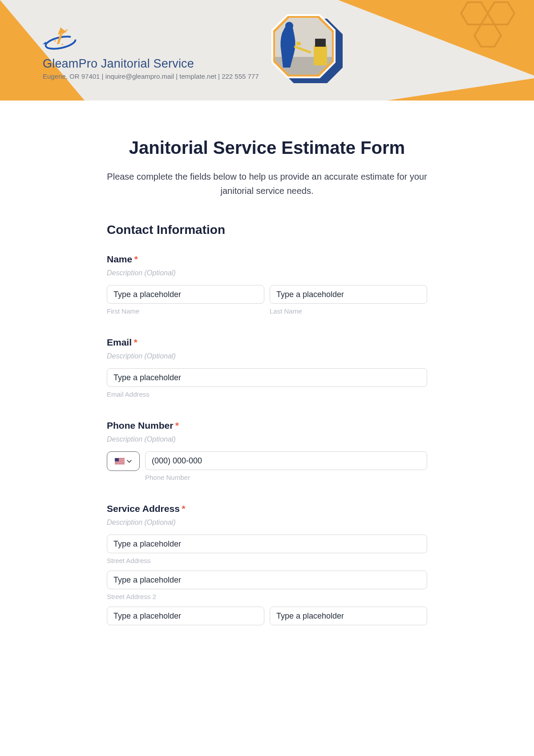 The image size is (534, 756). I want to click on street-address-2-sublabel: Street Address 2, so click(267, 597).